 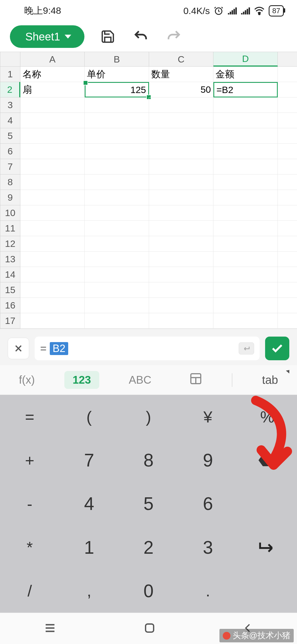 What do you see at coordinates (181, 321) in the screenshot?
I see `cell-C17` at bounding box center [181, 321].